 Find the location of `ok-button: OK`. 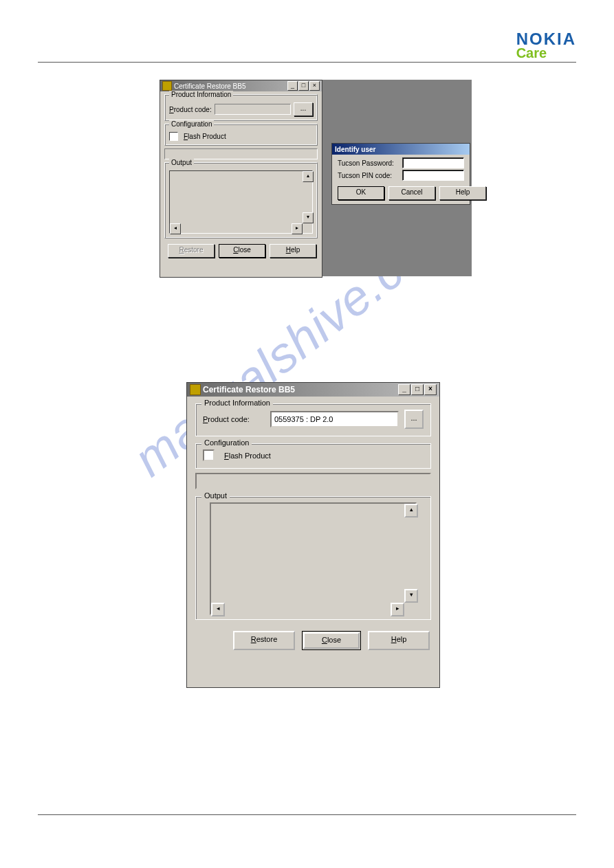

ok-button: OK is located at coordinates (361, 193).